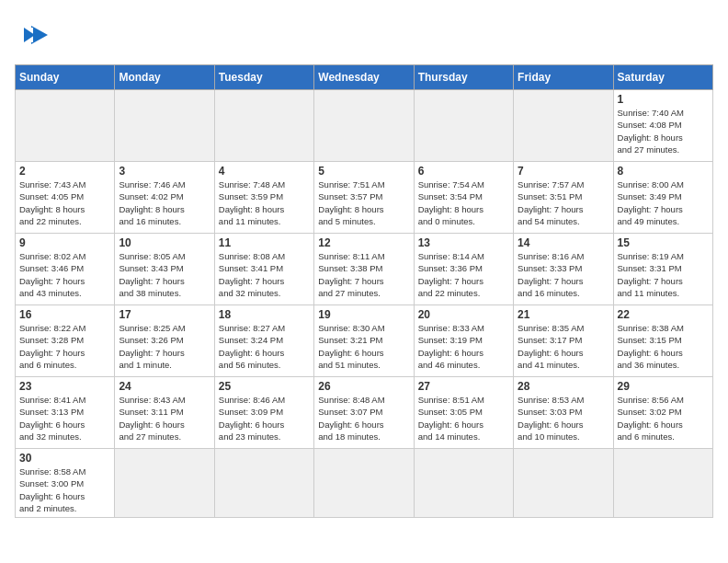  Describe the element at coordinates (64, 202) in the screenshot. I see `day-info: Sunrise: 7:43 AM Sunset: 4:05 PM Dayligh…` at that location.